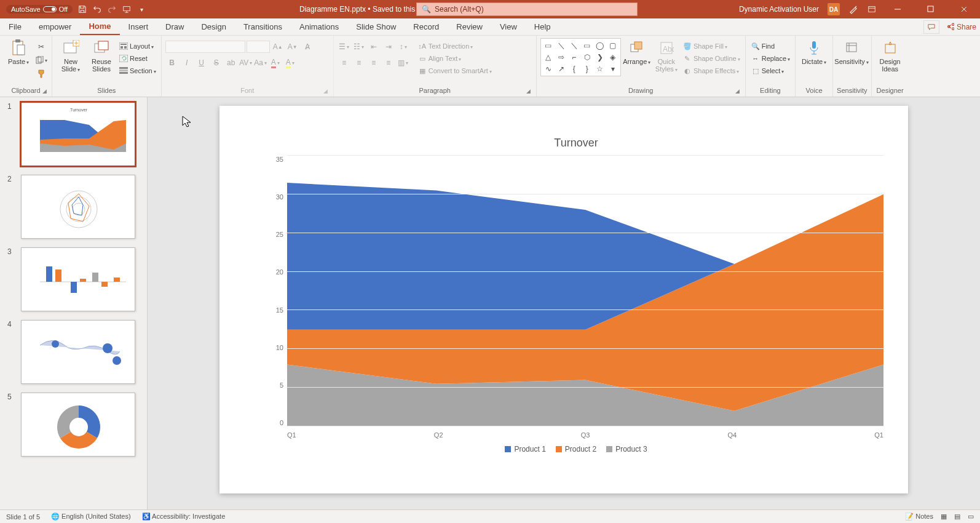 The height and width of the screenshot is (523, 980). I want to click on clear-formatting-button: A̷, so click(307, 47).